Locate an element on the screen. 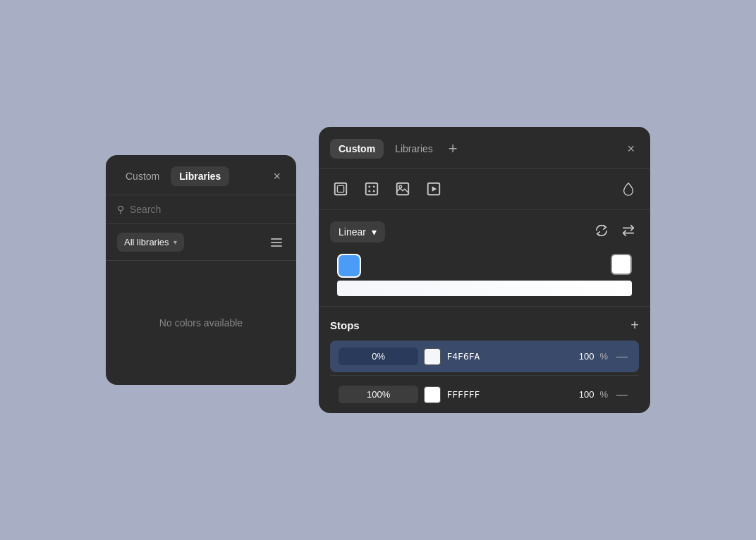 This screenshot has height=540, width=756. stop-2-remove-button: — is located at coordinates (622, 395).